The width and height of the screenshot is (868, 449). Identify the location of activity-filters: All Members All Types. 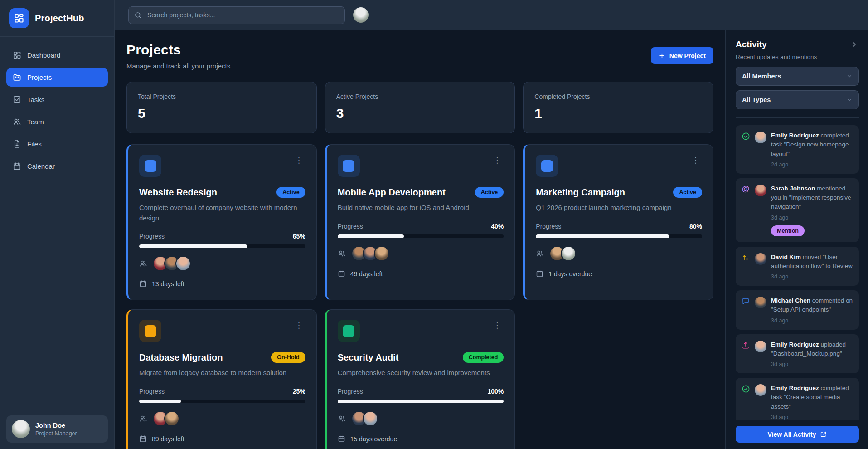
(797, 93).